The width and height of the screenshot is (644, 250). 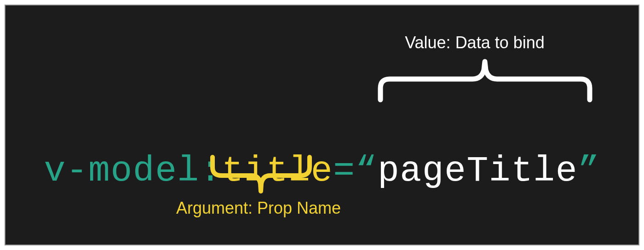 I want to click on brace-top-icon, so click(x=485, y=81).